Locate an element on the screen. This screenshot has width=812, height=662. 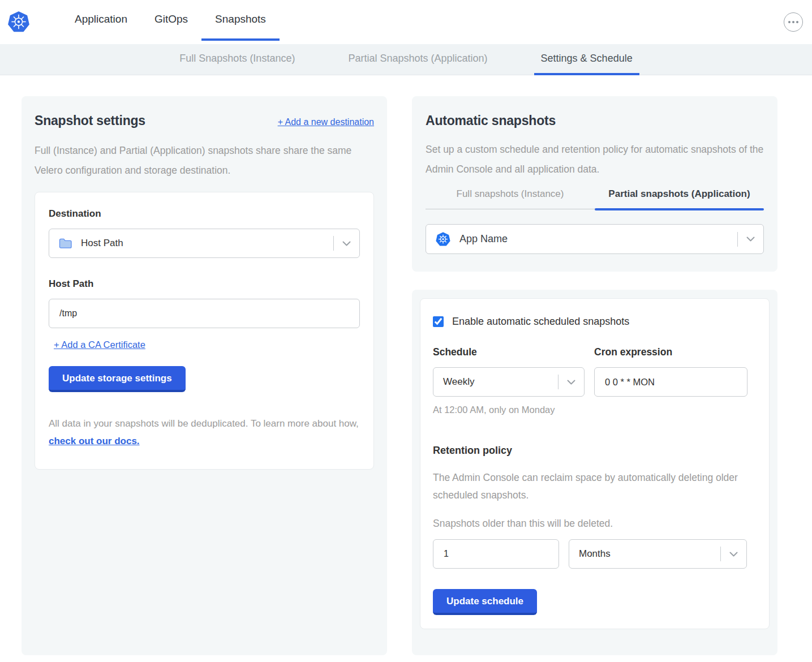
cron-readable-hint: At 12:00 AM, only on Monday is located at coordinates (595, 410).